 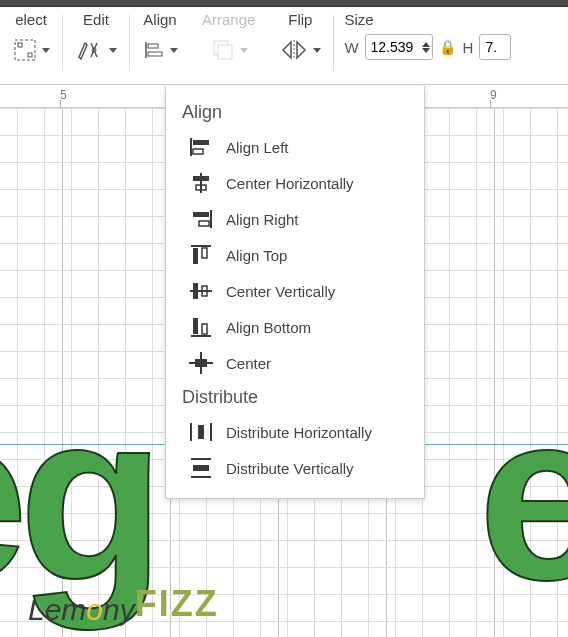 I want to click on watermark-fizz: FIZZ, so click(x=177, y=604).